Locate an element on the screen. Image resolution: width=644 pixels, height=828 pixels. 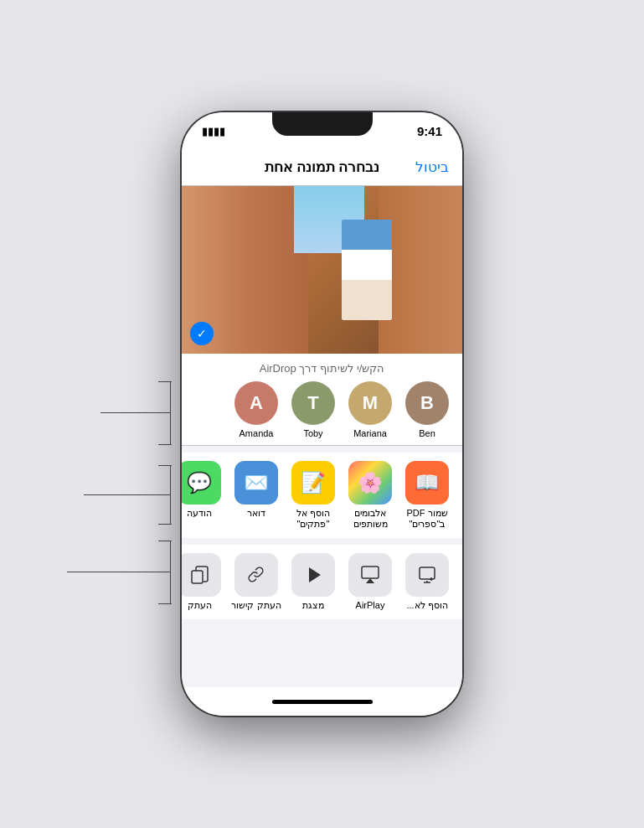
contact-item: A Amanda is located at coordinates (256, 410).